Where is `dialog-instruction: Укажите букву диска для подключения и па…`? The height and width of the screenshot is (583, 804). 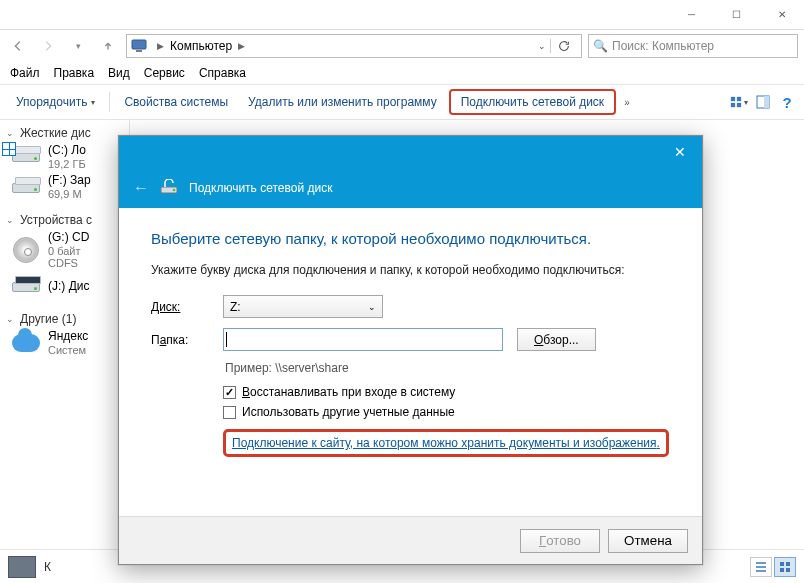
dialog-instruction: Укажите букву диска для подключения и па… is located at coordinates (410, 270).